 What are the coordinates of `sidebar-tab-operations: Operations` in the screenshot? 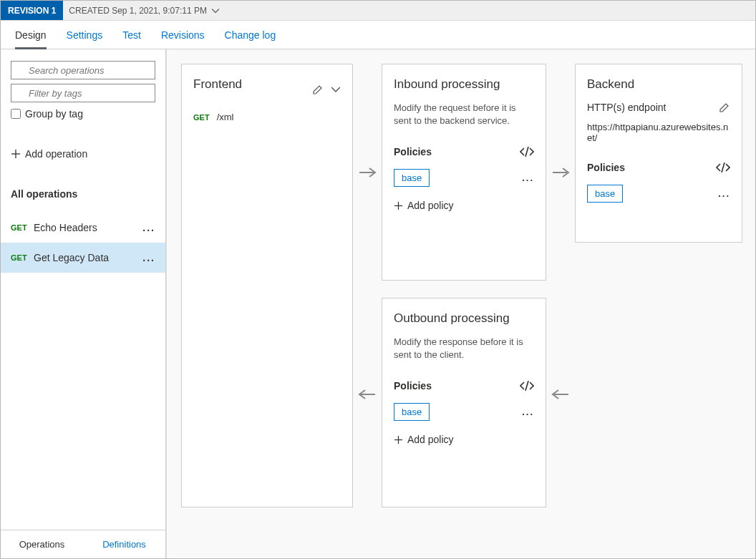 It's located at (42, 544).